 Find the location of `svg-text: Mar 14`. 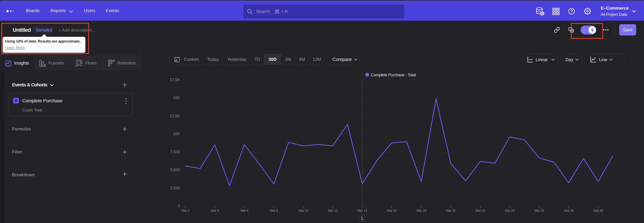

svg-text: Mar 14 is located at coordinates (362, 210).